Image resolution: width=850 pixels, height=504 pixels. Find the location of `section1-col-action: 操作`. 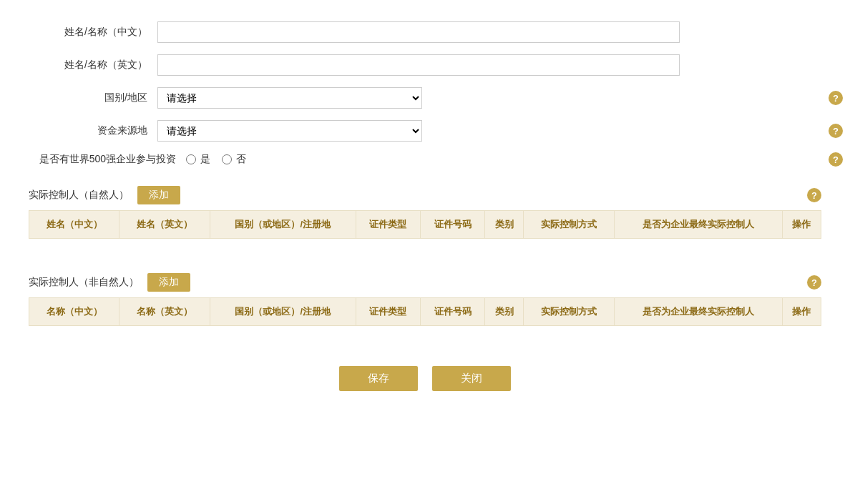

section1-col-action: 操作 is located at coordinates (801, 224).